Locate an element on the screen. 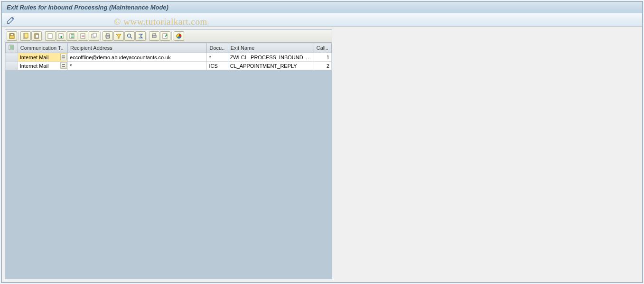 Image resolution: width=644 pixels, height=284 pixels. header-row: Communication T.. Recipient Address Docu… is located at coordinates (169, 48).